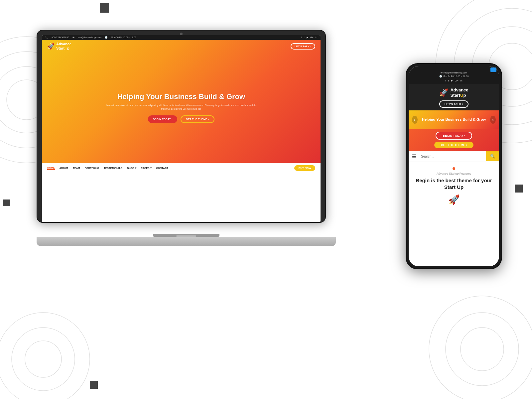 The image size is (532, 399). Describe the element at coordinates (444, 93) in the screenshot. I see `phone-rocket-logo-icon: 🚀` at that location.